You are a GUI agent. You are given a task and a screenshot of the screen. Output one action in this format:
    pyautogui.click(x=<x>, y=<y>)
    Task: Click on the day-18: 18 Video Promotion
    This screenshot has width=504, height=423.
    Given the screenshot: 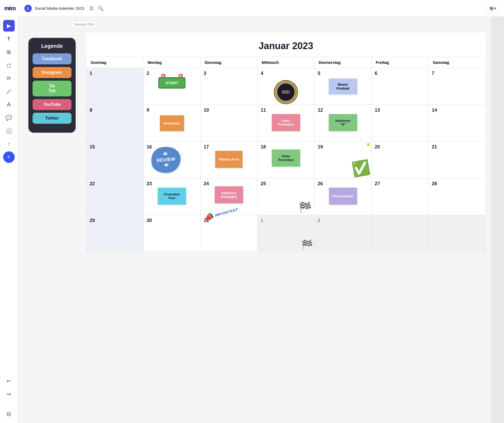 What is the action you would take?
    pyautogui.click(x=286, y=160)
    